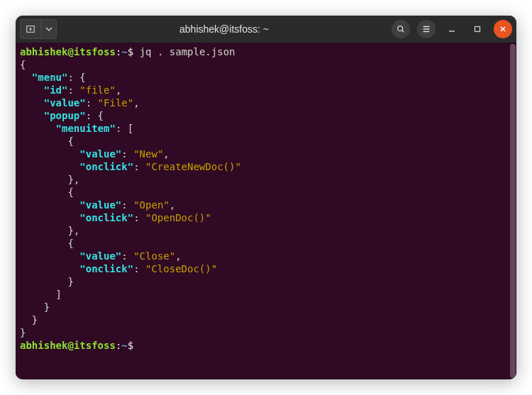  I want to click on new-tab-icon, so click(31, 29).